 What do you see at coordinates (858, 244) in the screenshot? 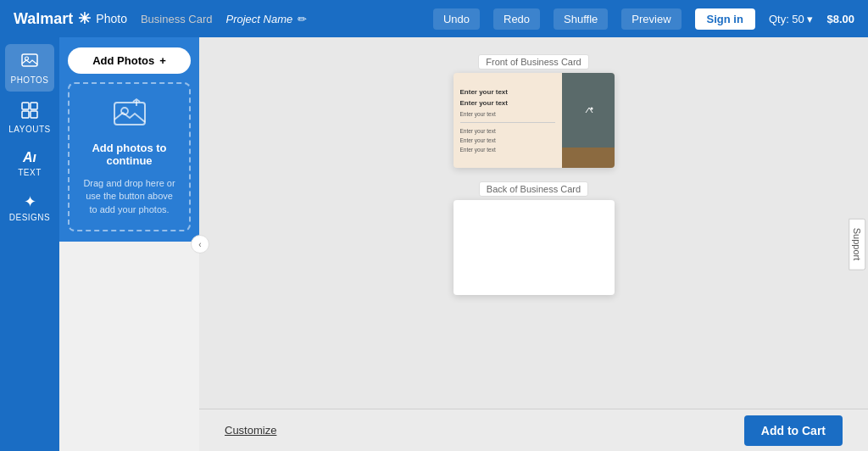
I see `support-tab: Support` at bounding box center [858, 244].